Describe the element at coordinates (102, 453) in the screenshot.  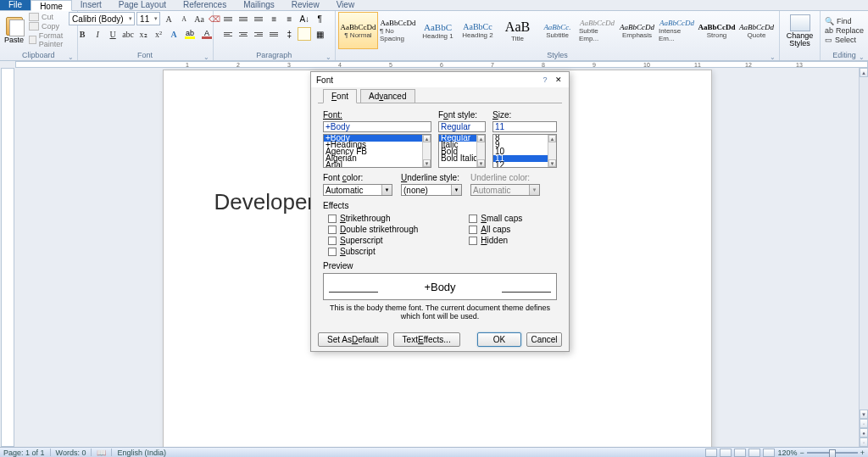
I see `status-proof-icon: 📖` at that location.